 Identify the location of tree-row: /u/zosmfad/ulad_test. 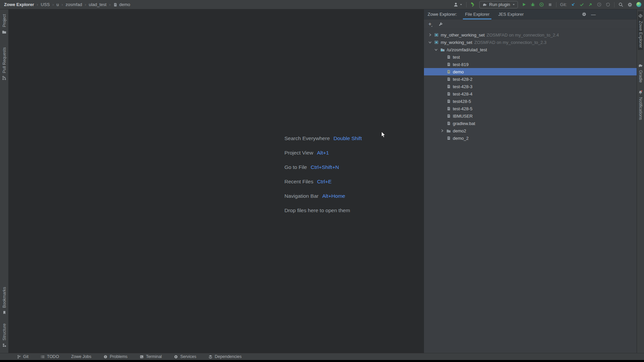
(530, 50).